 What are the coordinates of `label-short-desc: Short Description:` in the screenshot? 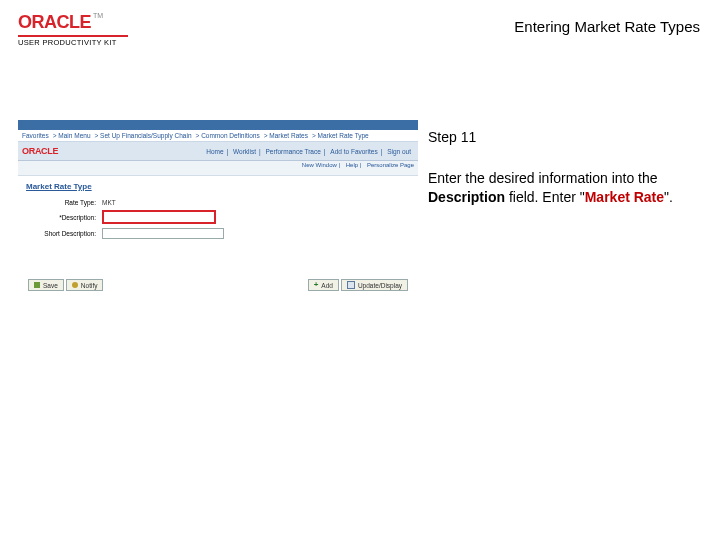 It's located at (61, 234).